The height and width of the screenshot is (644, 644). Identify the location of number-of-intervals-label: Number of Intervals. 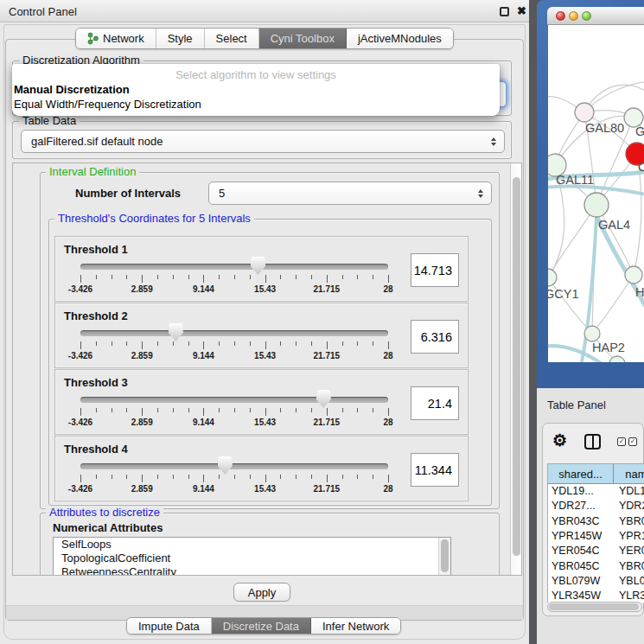
(128, 194).